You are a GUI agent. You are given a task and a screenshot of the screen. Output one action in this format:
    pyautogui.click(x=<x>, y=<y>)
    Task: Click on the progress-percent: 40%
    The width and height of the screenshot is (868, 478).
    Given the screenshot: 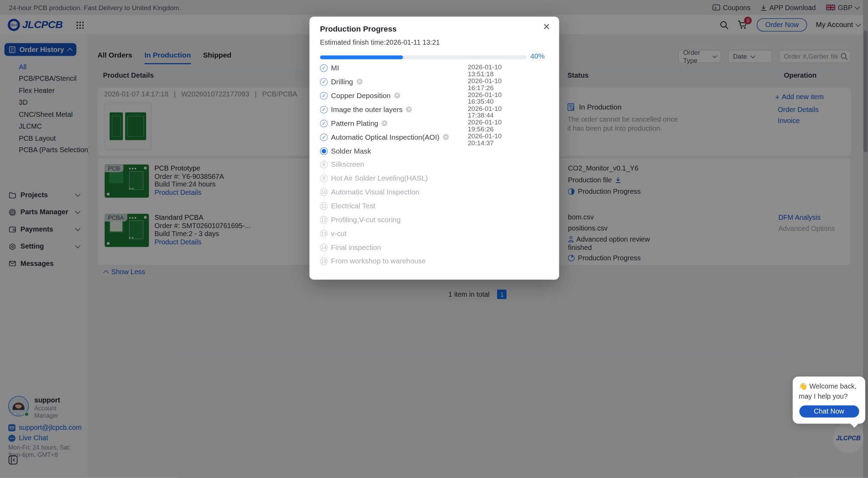 What is the action you would take?
    pyautogui.click(x=537, y=56)
    